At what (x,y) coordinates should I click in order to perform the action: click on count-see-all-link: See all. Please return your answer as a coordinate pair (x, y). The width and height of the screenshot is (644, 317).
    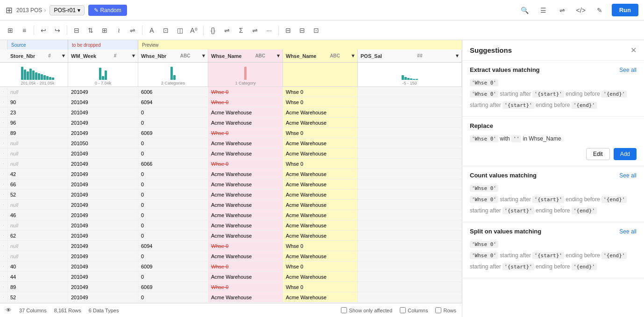
    Looking at the image, I should click on (628, 176).